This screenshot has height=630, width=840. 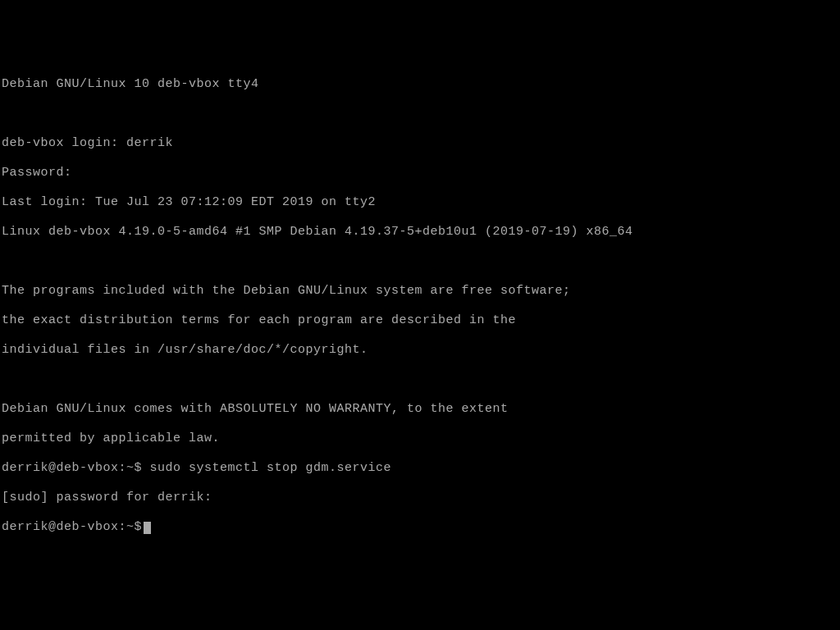 What do you see at coordinates (420, 173) in the screenshot?
I see `password-prompt-line: Password:` at bounding box center [420, 173].